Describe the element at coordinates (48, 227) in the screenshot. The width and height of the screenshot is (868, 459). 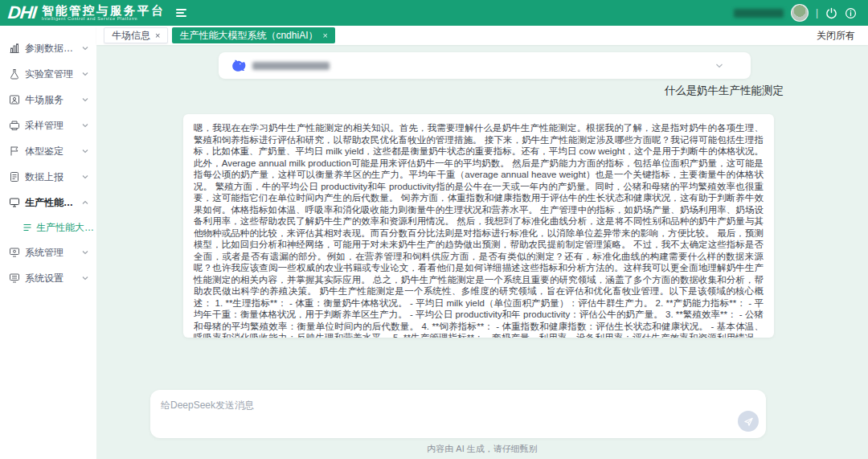
I see `sidebar-subitem-production-model-system: 生产性能大模型系...` at that location.